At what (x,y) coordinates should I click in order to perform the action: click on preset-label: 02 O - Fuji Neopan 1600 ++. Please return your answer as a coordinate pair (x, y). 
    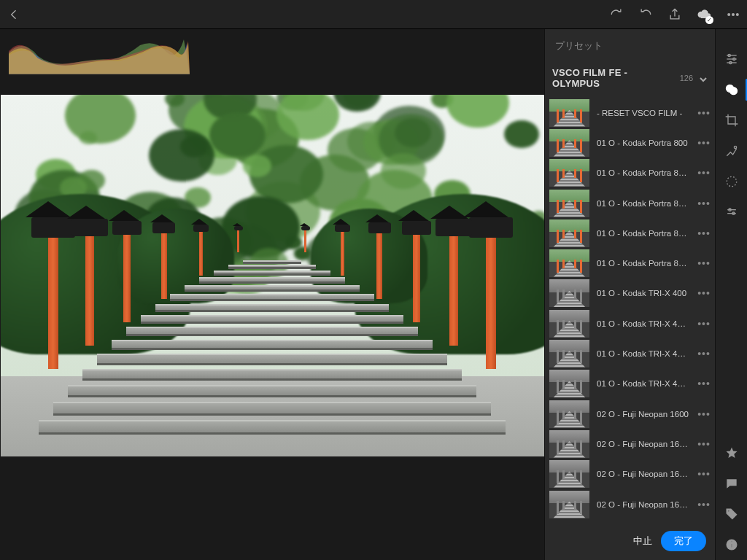
    Looking at the image, I should click on (643, 474).